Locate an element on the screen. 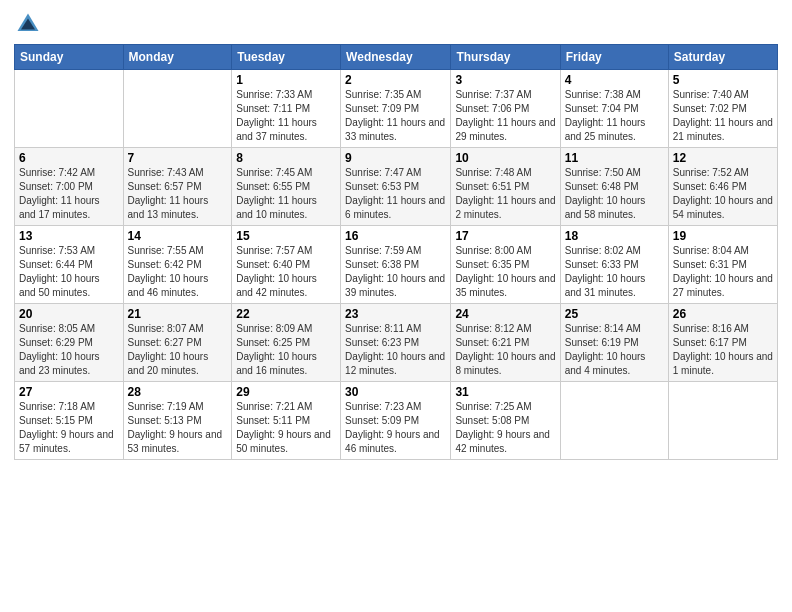 Image resolution: width=792 pixels, height=612 pixels. calendar-cell: 11Sunrise: 7:50 AM Sunset: 6:48 PM Dayli… is located at coordinates (614, 187).